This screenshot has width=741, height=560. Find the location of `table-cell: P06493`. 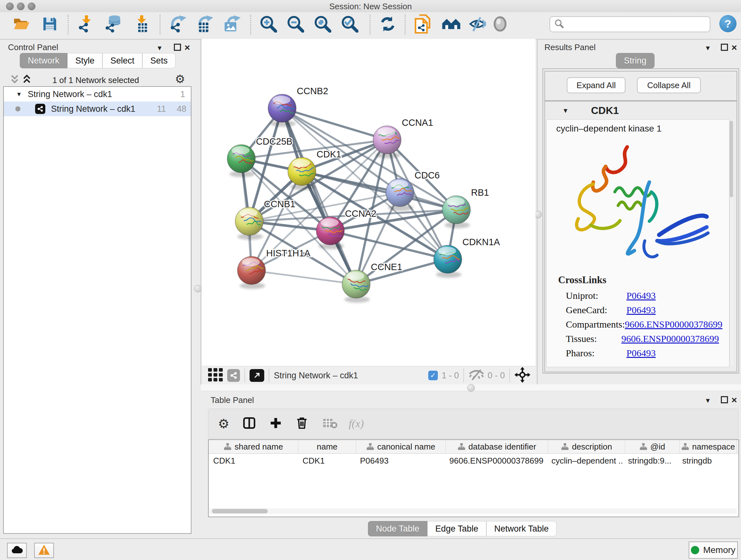

table-cell: P06493 is located at coordinates (400, 461).